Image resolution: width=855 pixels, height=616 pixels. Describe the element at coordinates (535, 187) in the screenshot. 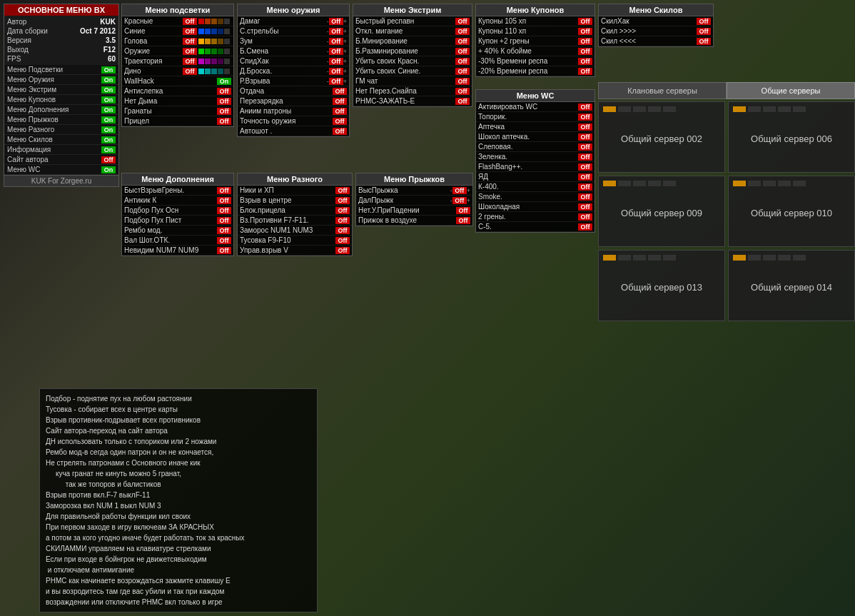

I see `list-item: К-400. Off` at that location.